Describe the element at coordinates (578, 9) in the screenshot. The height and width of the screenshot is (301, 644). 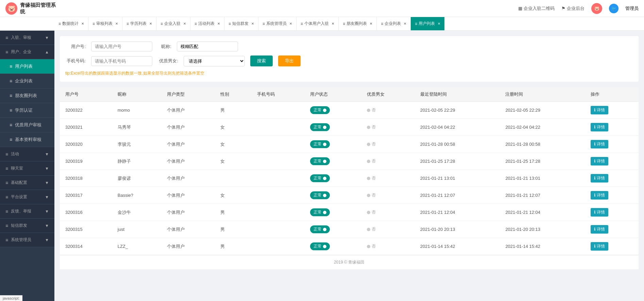
I see `header-right: ▦ 企业入驻二维码 ⚑ 企业后台 🐷 🐦 管理员` at that location.